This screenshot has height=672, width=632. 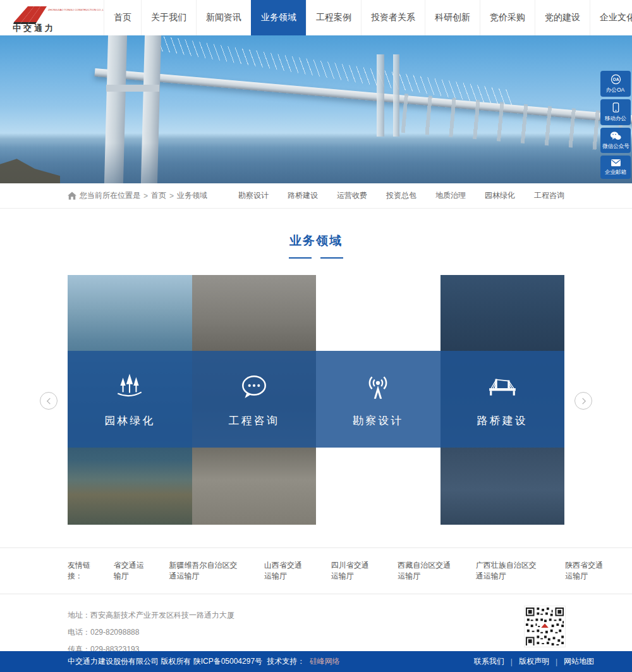 What do you see at coordinates (72, 196) in the screenshot?
I see `home-icon` at bounding box center [72, 196].